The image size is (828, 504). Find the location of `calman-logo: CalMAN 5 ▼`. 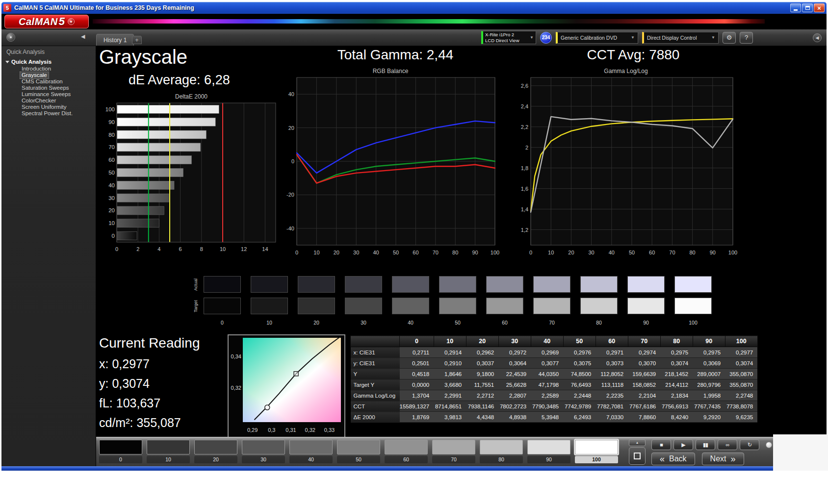

calman-logo: CalMAN 5 ▼ is located at coordinates (47, 22).